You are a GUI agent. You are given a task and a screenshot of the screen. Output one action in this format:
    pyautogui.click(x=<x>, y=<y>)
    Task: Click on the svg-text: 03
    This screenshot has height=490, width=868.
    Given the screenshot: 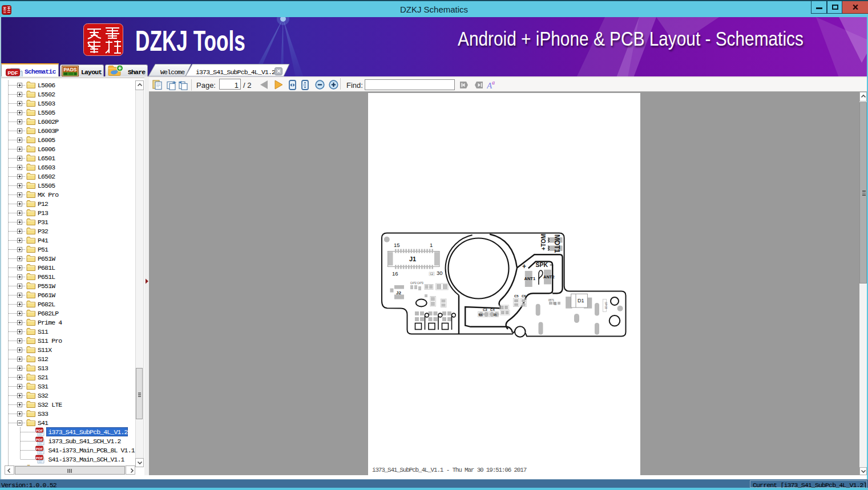 What is the action you would take?
    pyautogui.click(x=555, y=304)
    